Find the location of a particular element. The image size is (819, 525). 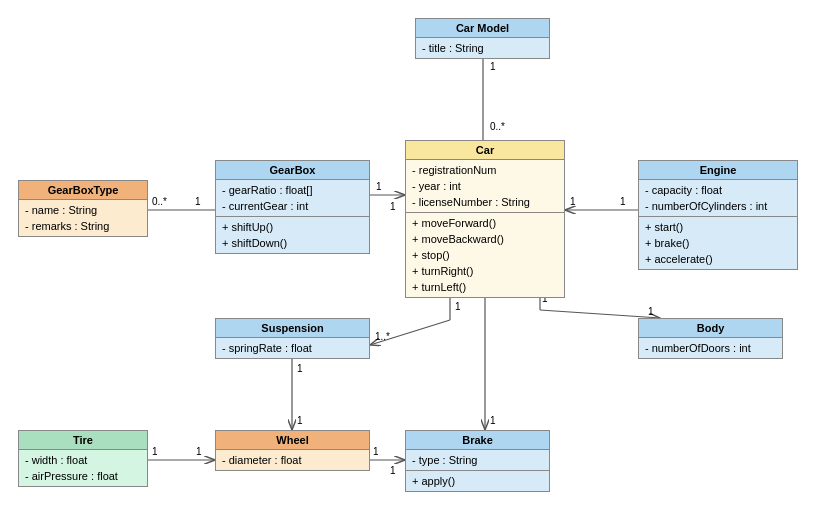

suspension-attrs: - springRate : float is located at coordinates (292, 348).